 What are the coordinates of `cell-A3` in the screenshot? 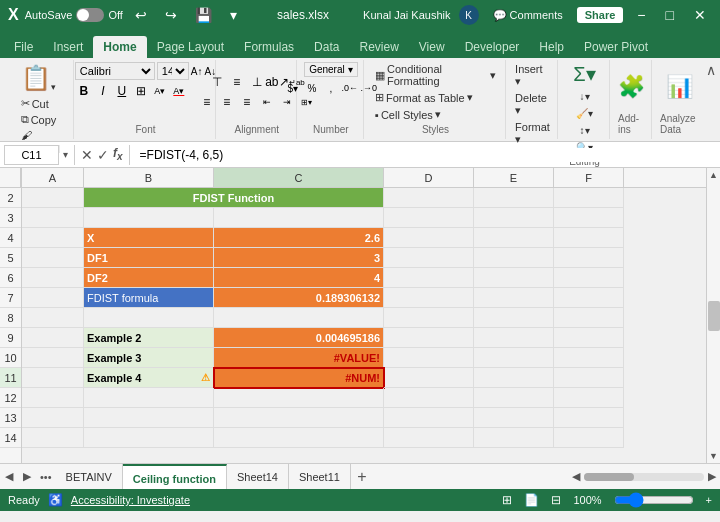 It's located at (53, 218).